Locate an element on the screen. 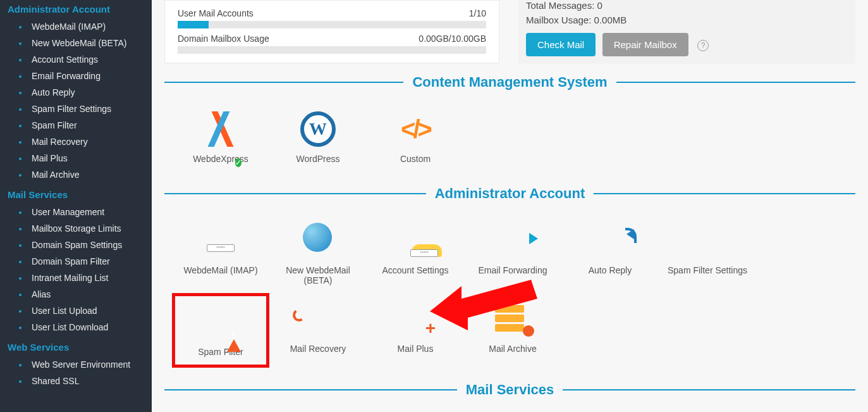 Image resolution: width=868 pixels, height=412 pixels. usage-card: User Mail Accounts 1/10 Domain Mailbox U… is located at coordinates (332, 32).